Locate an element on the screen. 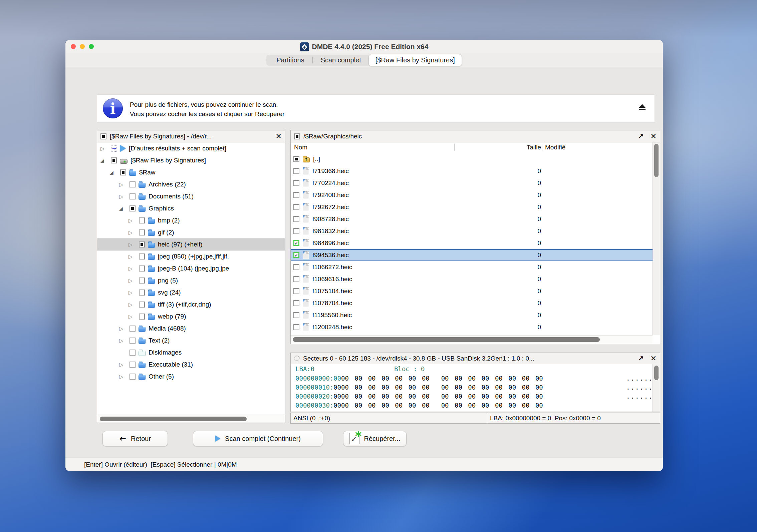 Image resolution: width=757 pixels, height=532 pixels. file-panel-close-icon: ✕ is located at coordinates (654, 136).